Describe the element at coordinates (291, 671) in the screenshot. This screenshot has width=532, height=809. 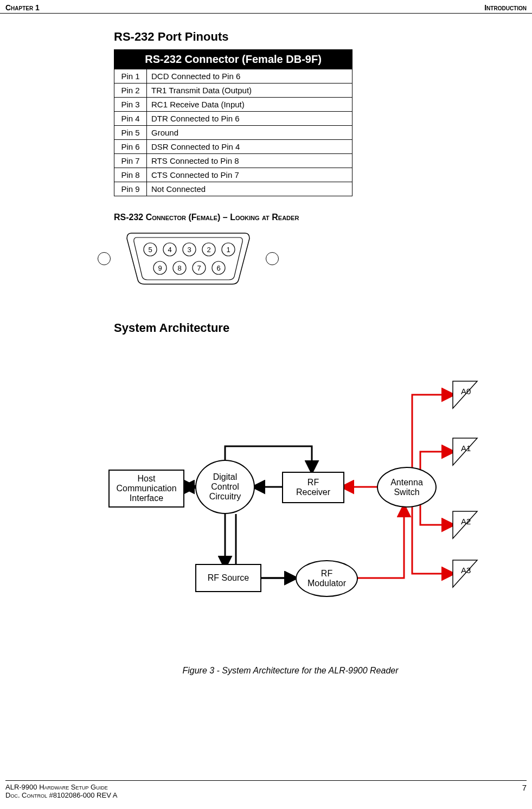
I see `figure-caption: Figure 3 - System Architecture for the A…` at that location.